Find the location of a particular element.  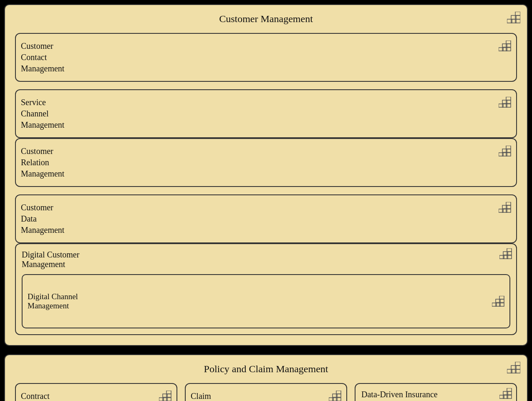

digital-channel-label: Digital ChannelManagement is located at coordinates (53, 301).